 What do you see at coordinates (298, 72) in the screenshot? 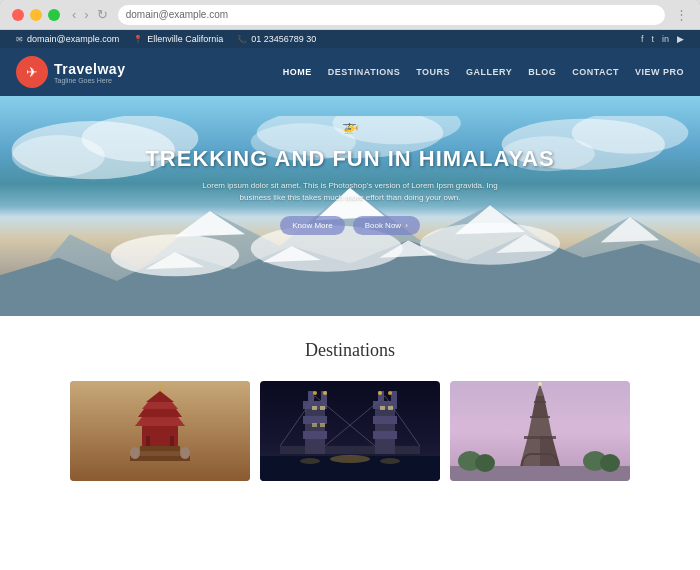
I see `nav-home: HOME` at bounding box center [298, 72].